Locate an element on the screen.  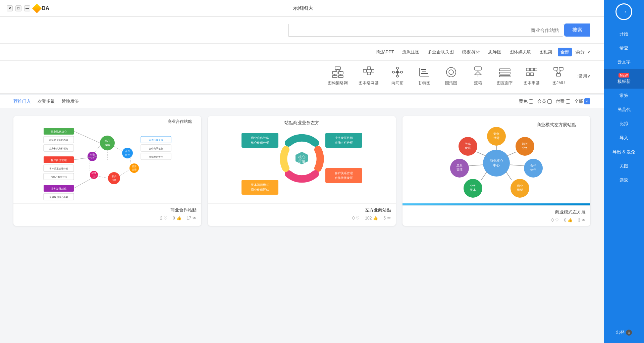
sidebar-item-login: 请登 is located at coordinates (624, 48).